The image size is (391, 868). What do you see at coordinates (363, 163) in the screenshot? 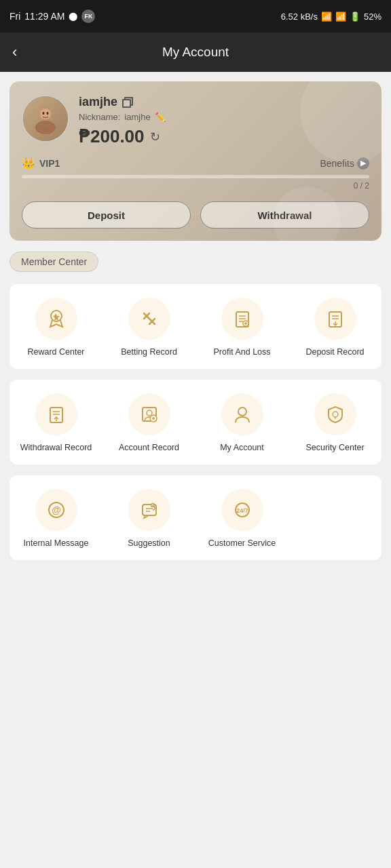
I see `benefits-arrow: ▶` at bounding box center [363, 163].